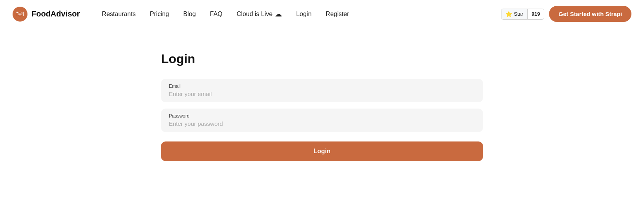  What do you see at coordinates (322, 91) in the screenshot?
I see `email-form-group: Email` at bounding box center [322, 91].